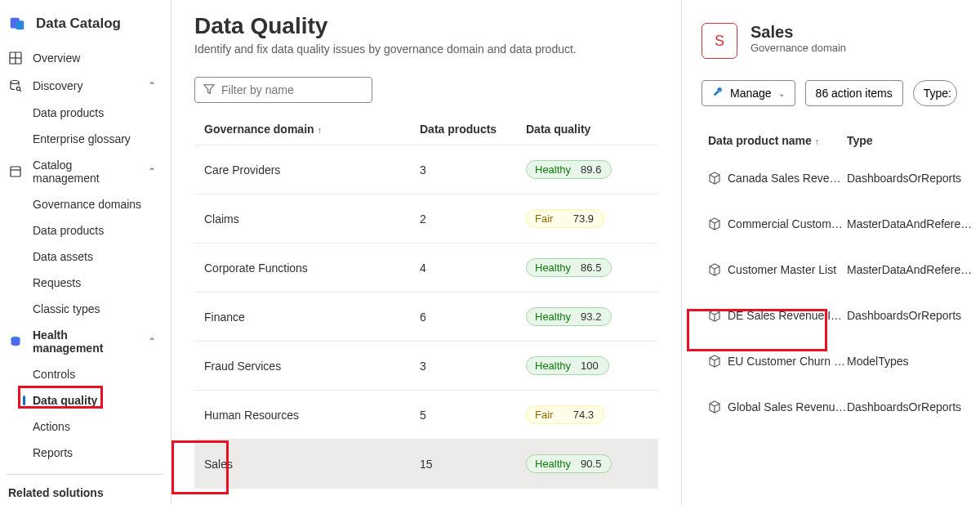 This screenshot has width=980, height=505. What do you see at coordinates (777, 407) in the screenshot?
I see `product-name-cell: Global Sales Revenu…` at bounding box center [777, 407].